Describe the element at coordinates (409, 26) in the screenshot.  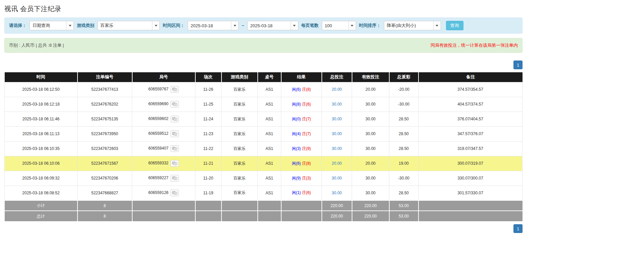
I see `time-sort-value: 降幂(由大到小)` at that location.